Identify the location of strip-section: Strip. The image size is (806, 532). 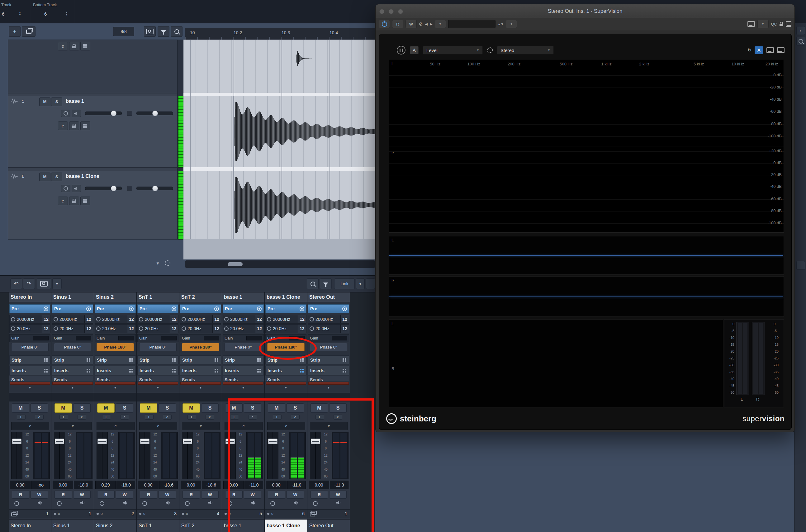
(158, 360).